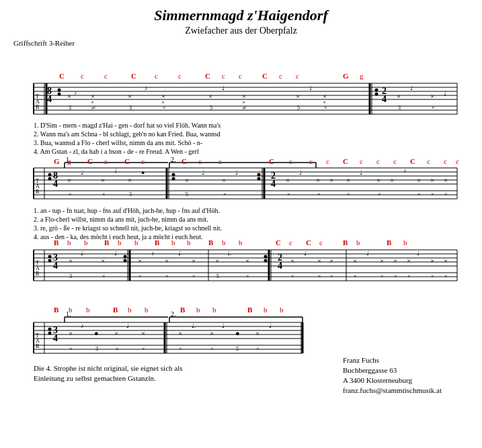 Image resolution: width=482 pixels, height=448 pixels. I want to click on page-title: Simmernmagd z'Haigendorf, so click(241, 15).